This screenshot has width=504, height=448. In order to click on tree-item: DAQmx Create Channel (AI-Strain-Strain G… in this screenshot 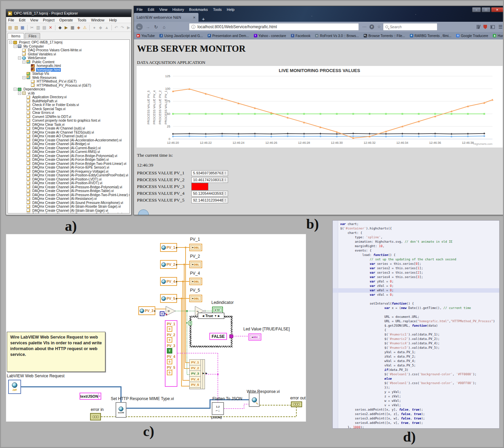, I will do `click(69, 211)`.